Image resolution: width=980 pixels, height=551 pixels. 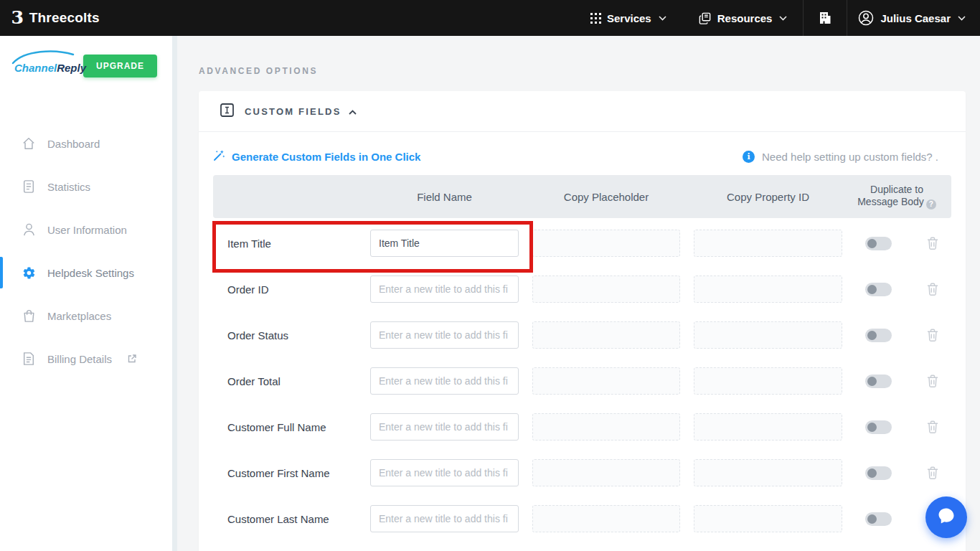 I want to click on sidebar-item-label: Billing Details, so click(x=80, y=359).